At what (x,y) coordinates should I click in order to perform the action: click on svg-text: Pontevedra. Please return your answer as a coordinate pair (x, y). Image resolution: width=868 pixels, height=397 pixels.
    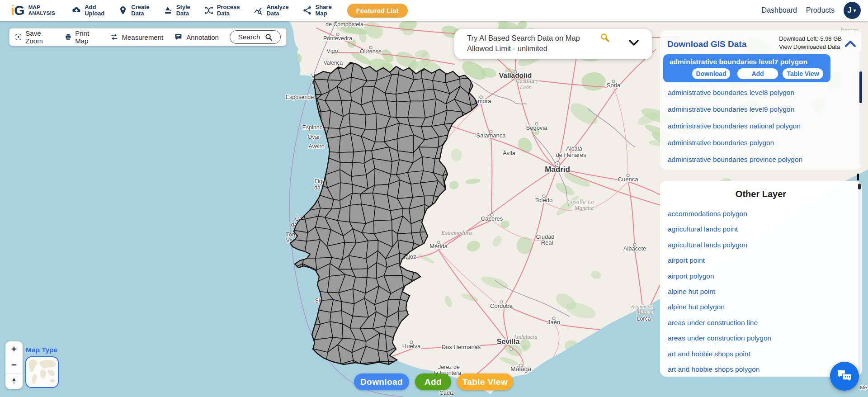
    Looking at the image, I should click on (338, 38).